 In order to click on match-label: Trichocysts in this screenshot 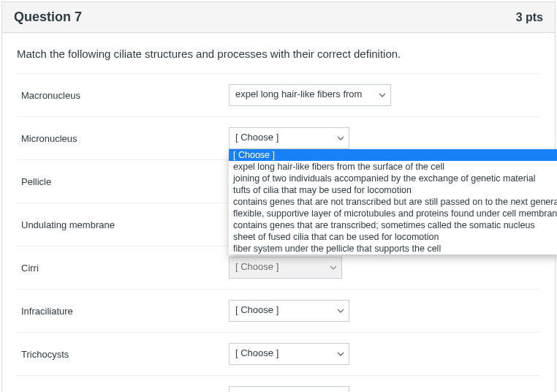, I will do `click(123, 354)`.